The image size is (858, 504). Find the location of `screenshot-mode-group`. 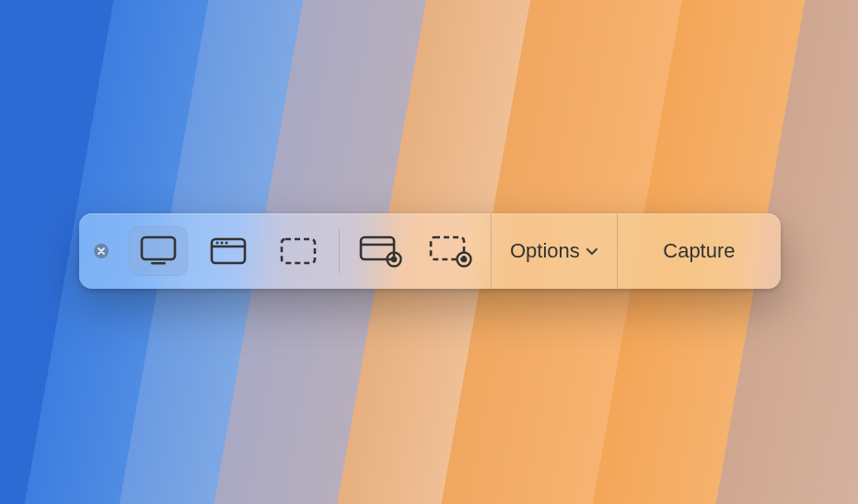

screenshot-mode-group is located at coordinates (228, 251).